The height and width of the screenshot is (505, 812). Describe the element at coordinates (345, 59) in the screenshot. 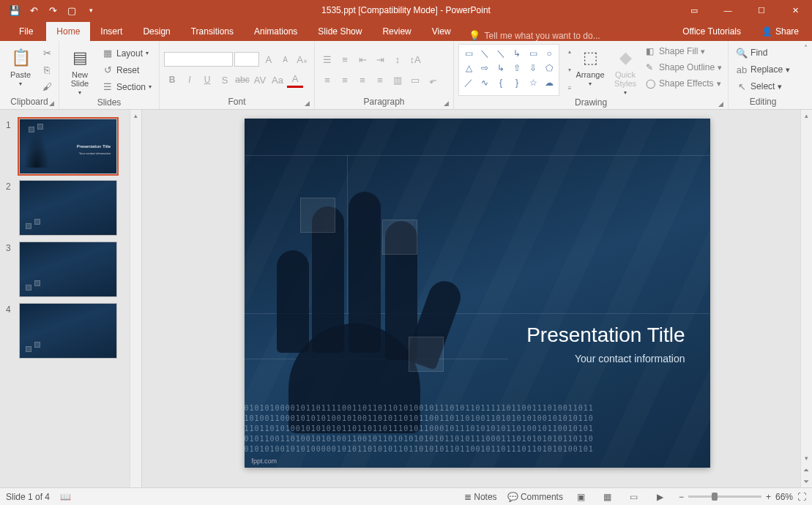

I see `numbering-icon: ≡` at that location.